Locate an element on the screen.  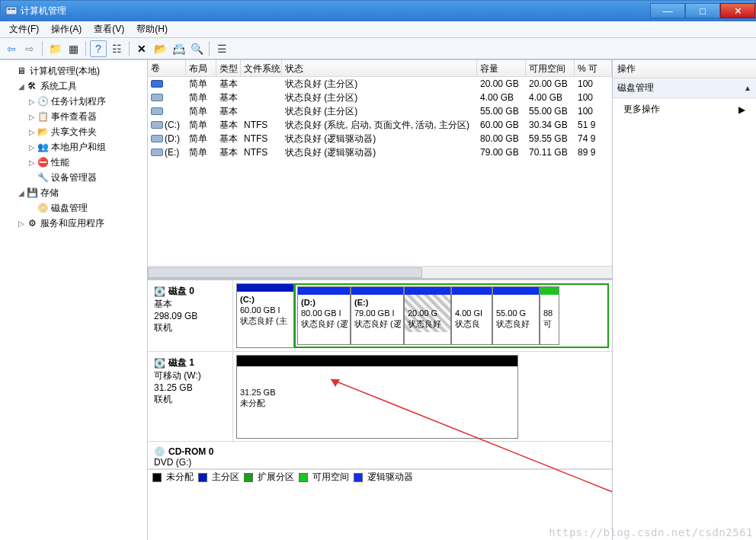
disk1-row: 💽磁盘 1 可移动 (W:) 31.25 GB 联机 31.25 GB未分配 is located at coordinates (380, 397).